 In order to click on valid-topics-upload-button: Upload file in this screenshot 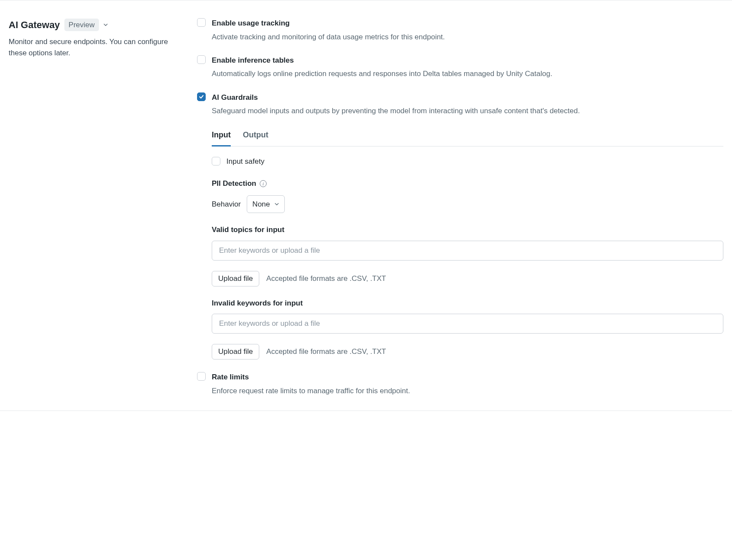, I will do `click(236, 279)`.